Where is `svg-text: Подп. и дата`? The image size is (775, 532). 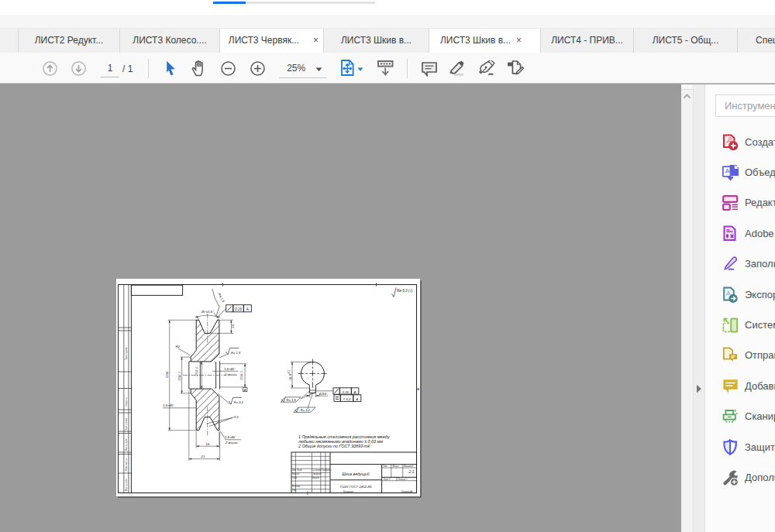
svg-text: Подп. и дата is located at coordinates (126, 424).